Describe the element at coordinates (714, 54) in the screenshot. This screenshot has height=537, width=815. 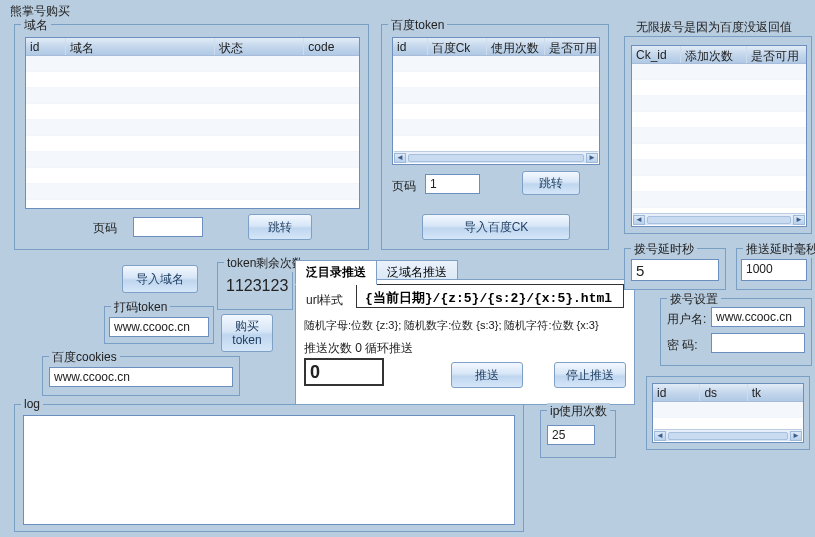
I see `right-col-add: 添加次数` at that location.